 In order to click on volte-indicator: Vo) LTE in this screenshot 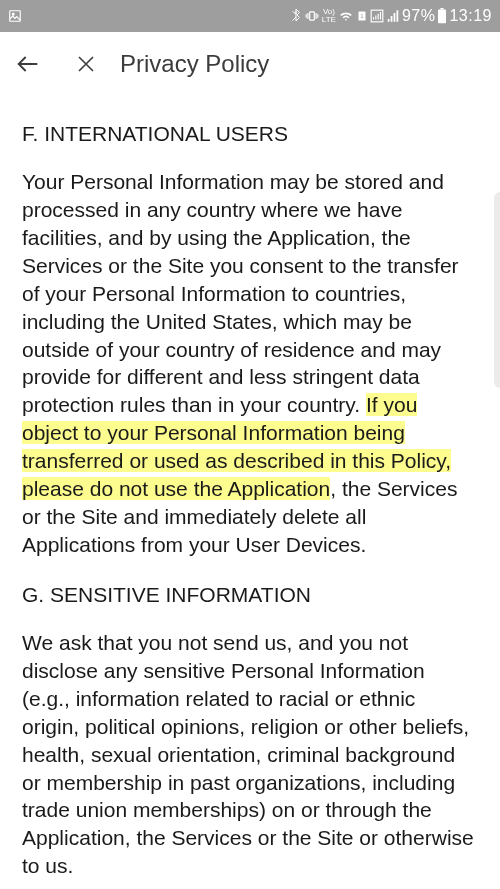, I will do `click(329, 16)`.